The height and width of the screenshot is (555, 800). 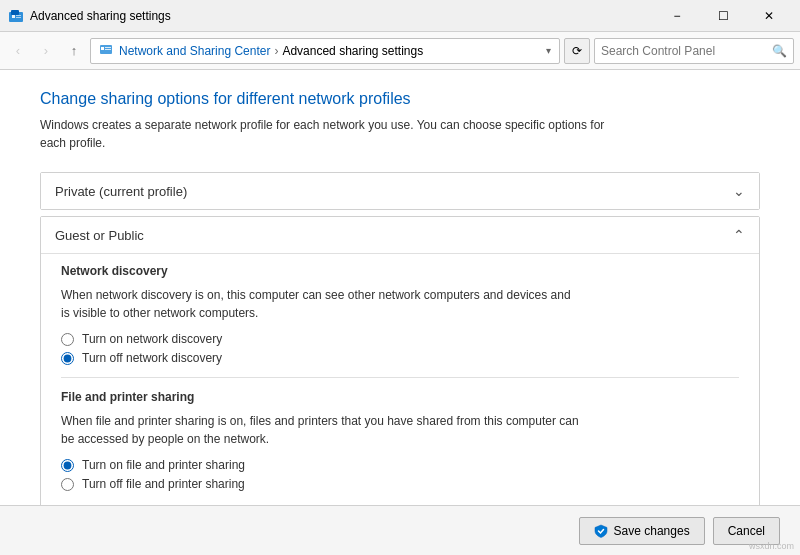 I want to click on address-bar: ‹ › ↑ Network and Sharing Center › Advan…, so click(x=400, y=51).